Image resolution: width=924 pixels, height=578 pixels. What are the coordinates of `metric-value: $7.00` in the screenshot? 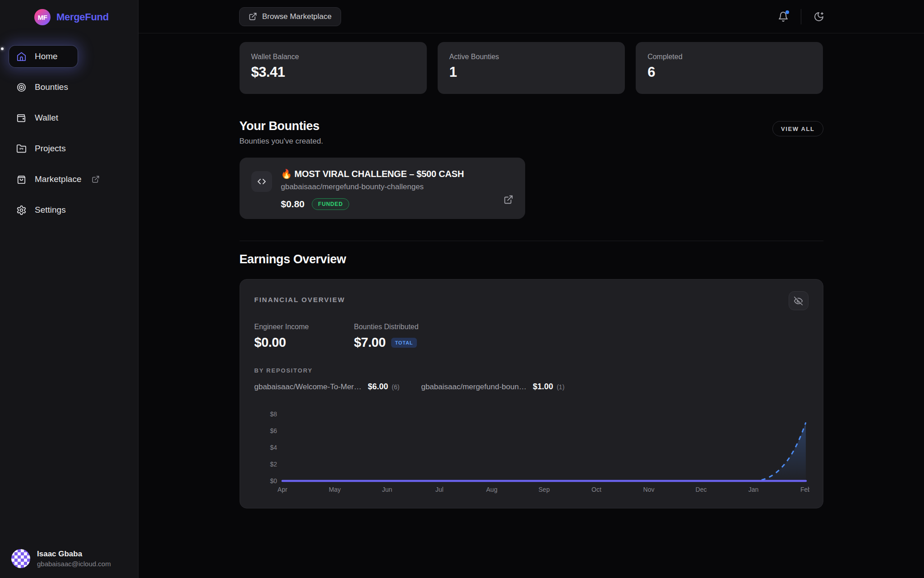 It's located at (370, 342).